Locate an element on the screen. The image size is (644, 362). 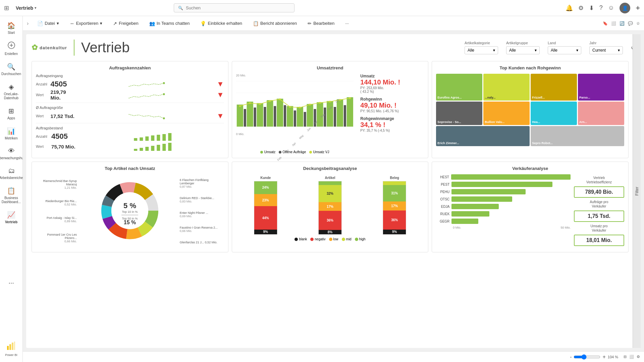
zoom-plus: + is located at coordinates (604, 357).